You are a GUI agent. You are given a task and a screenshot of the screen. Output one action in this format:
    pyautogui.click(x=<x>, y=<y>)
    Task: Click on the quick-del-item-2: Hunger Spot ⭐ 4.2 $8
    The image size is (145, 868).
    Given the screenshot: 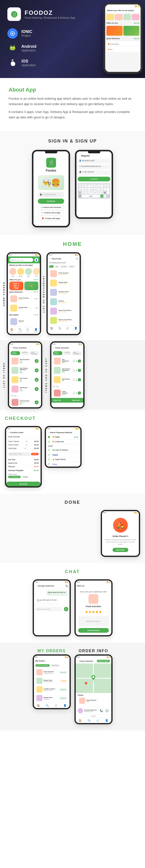 What is the action you would take?
    pyautogui.click(x=24, y=308)
    